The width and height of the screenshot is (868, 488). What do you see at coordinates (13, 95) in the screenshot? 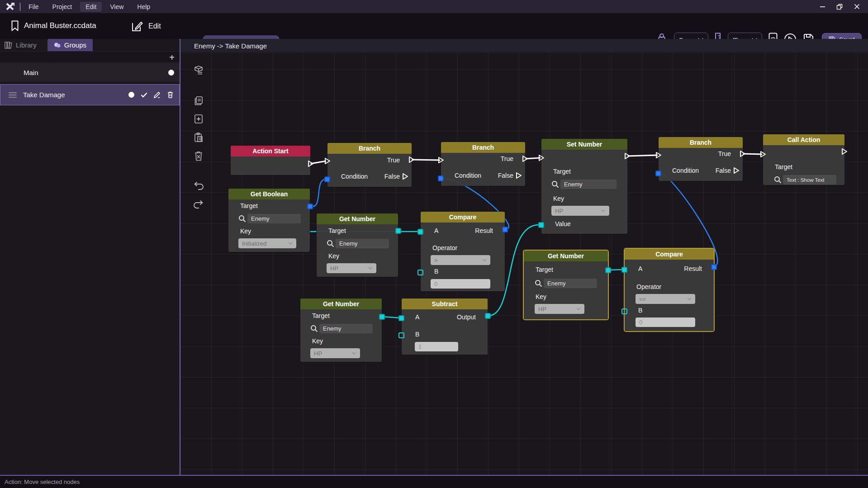
I see `drag-handle-icon` at bounding box center [13, 95].